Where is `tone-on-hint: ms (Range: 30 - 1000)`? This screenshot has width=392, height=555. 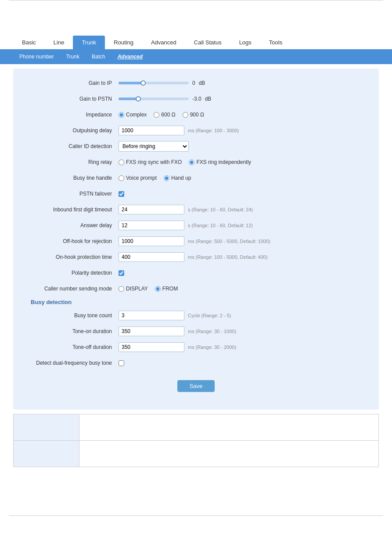
tone-on-hint: ms (Range: 30 - 1000) is located at coordinates (212, 331).